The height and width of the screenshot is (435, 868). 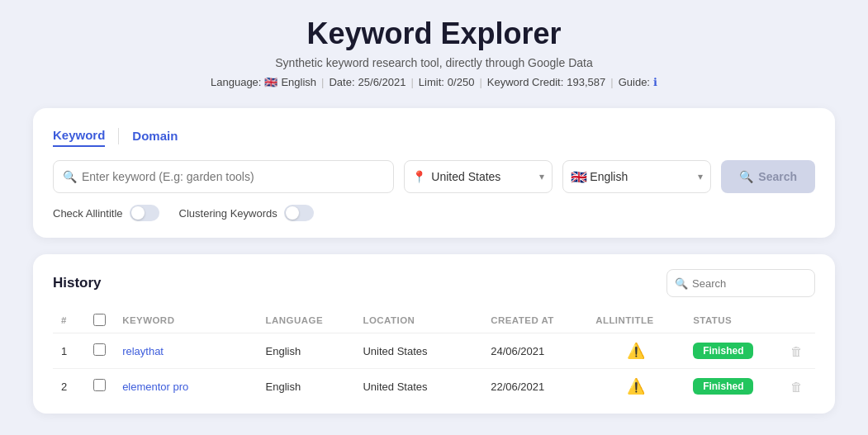 I want to click on clustering-label: Clustering Keywords, so click(x=228, y=213).